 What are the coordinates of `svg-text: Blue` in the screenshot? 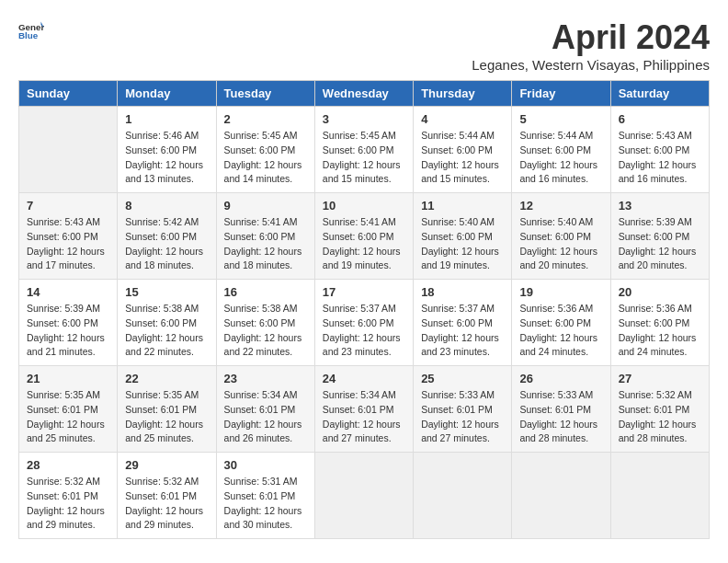 It's located at (28, 35).